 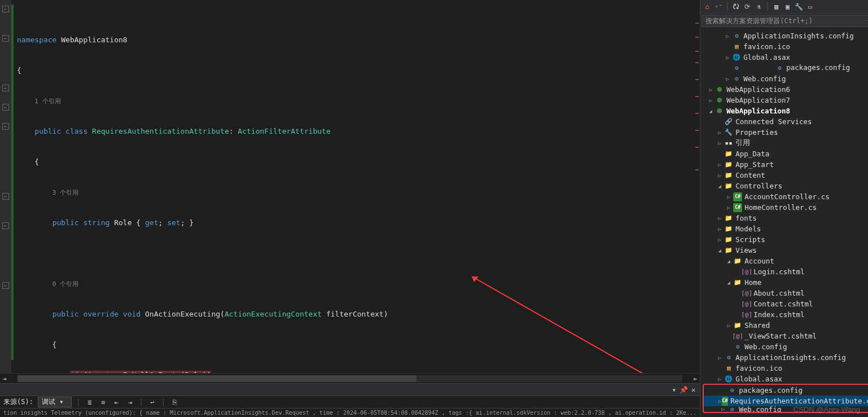 What do you see at coordinates (693, 390) in the screenshot?
I see `close-icon: ✕` at bounding box center [693, 390].